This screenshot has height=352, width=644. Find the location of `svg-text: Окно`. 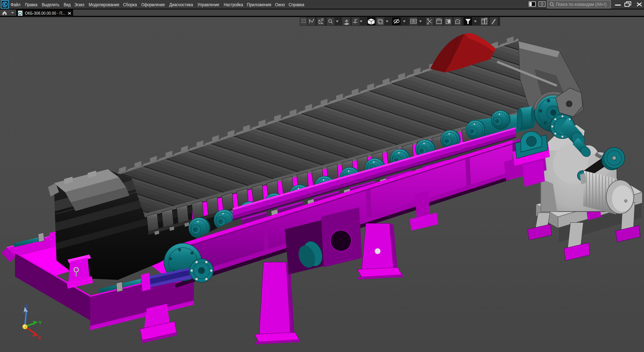

svg-text: Окно is located at coordinates (280, 5).